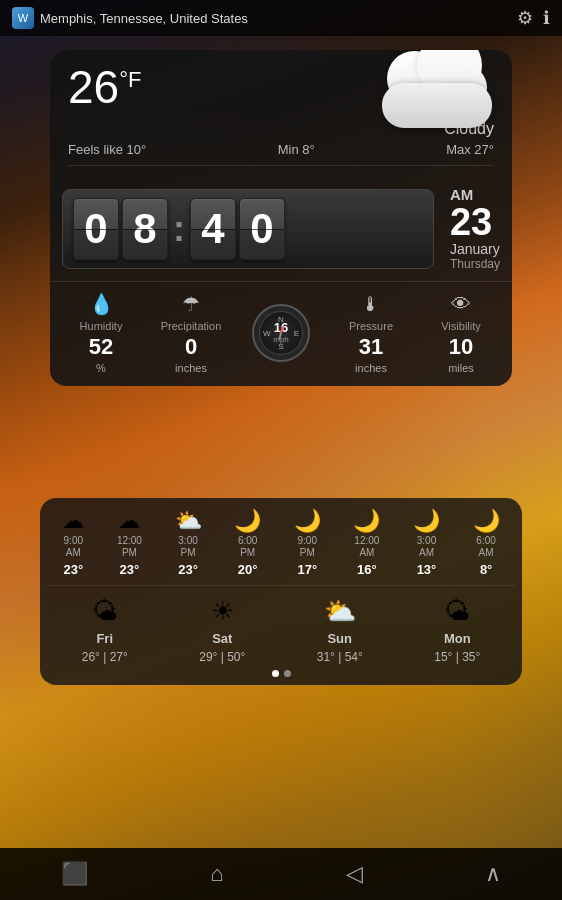 The width and height of the screenshot is (562, 900). I want to click on wind-compass: N S E W 16 mph, so click(281, 333).